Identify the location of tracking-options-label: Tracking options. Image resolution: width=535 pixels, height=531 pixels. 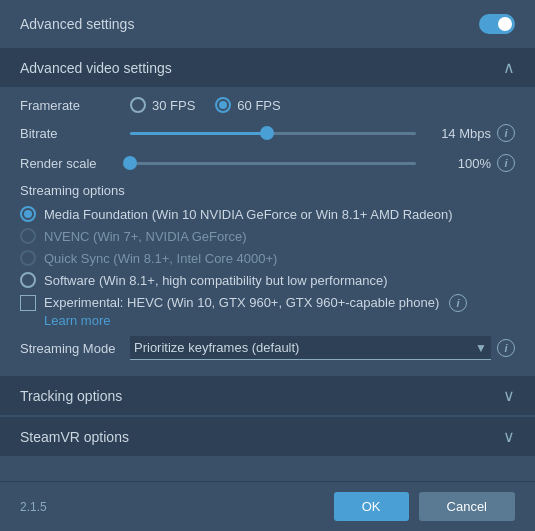
(262, 396).